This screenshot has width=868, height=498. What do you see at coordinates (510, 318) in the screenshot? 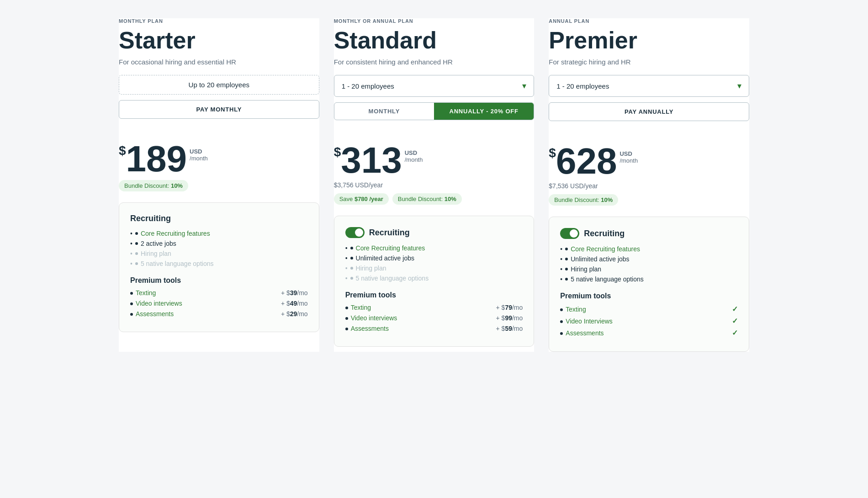
I see `premium-price: + $99/mo` at bounding box center [510, 318].